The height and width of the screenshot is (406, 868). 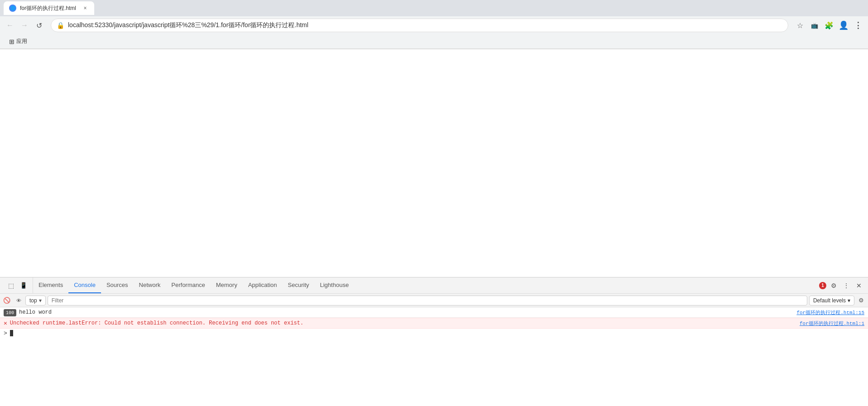 What do you see at coordinates (405, 323) in the screenshot?
I see `error-text: Unchecked runtime.lastError: Could not e…` at bounding box center [405, 323].